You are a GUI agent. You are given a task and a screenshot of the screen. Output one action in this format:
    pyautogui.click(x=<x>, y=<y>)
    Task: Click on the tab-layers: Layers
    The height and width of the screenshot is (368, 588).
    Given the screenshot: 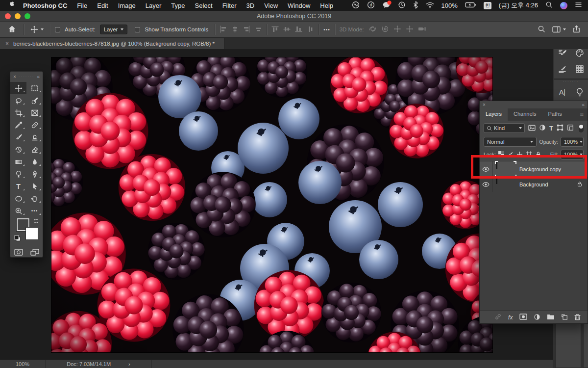 What is the action you would take?
    pyautogui.click(x=494, y=115)
    